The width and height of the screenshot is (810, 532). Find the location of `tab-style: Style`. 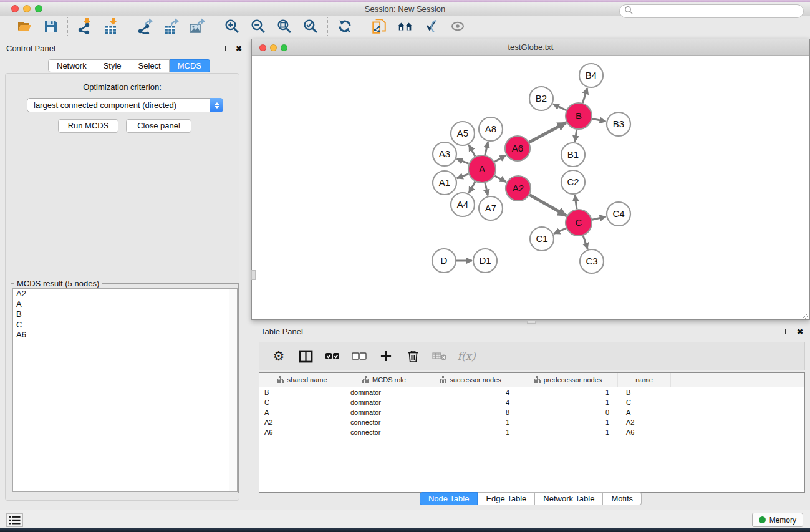

tab-style: Style is located at coordinates (113, 66).